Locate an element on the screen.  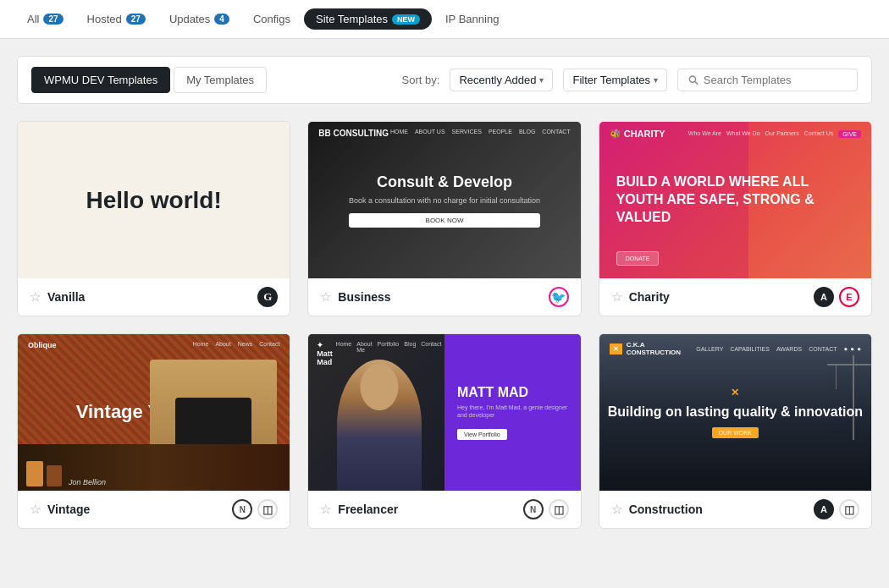
template-card-freelancer: ✦ Matt Mad Home About Me Portfolio Blog … is located at coordinates (444, 431).